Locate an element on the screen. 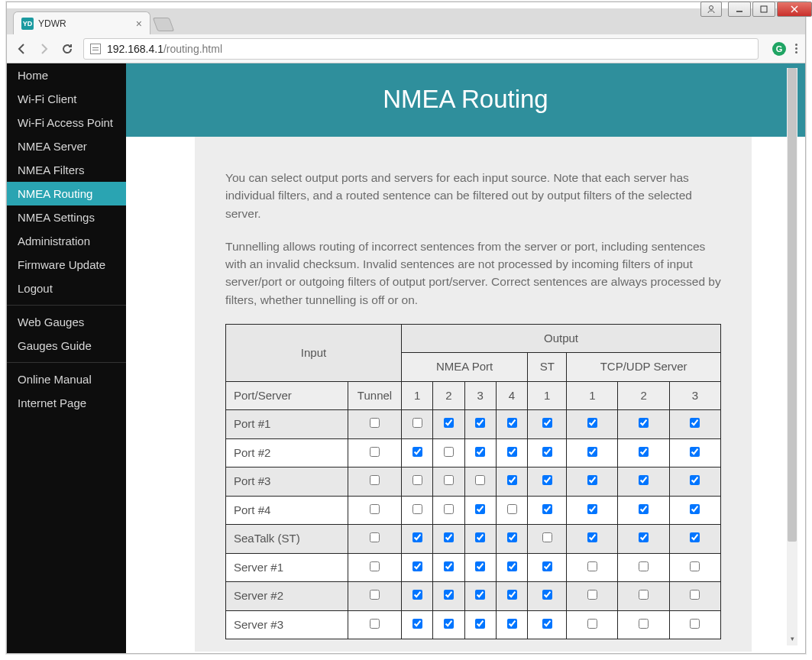 The width and height of the screenshot is (812, 660). scrollbar: ▾ is located at coordinates (792, 357).